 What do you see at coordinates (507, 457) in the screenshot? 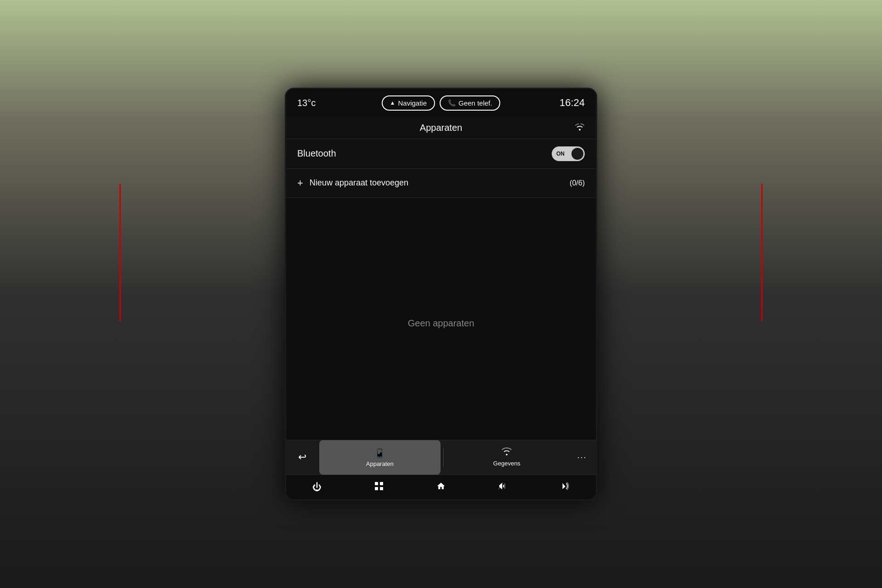
I see `tab-gegevens: Gegevens` at bounding box center [507, 457].